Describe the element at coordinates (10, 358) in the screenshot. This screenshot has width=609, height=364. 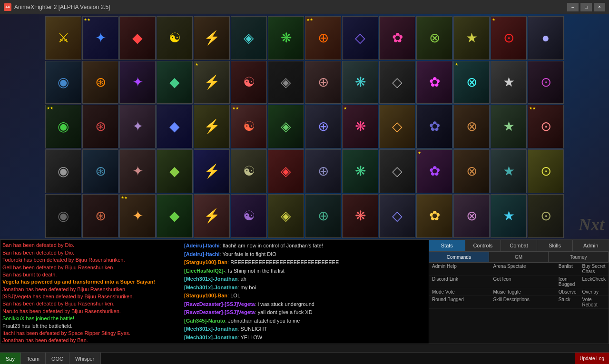
I see `tab-say: Say` at that location.